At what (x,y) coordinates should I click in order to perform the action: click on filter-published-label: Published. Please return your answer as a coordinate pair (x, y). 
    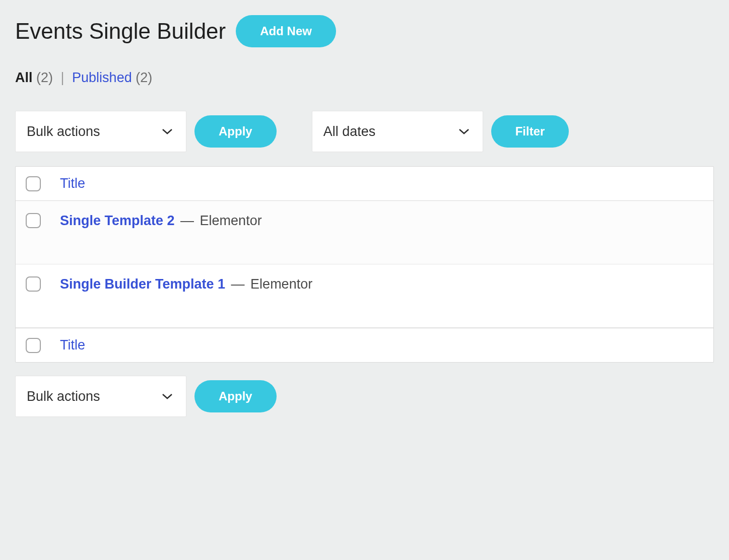
    Looking at the image, I should click on (102, 78).